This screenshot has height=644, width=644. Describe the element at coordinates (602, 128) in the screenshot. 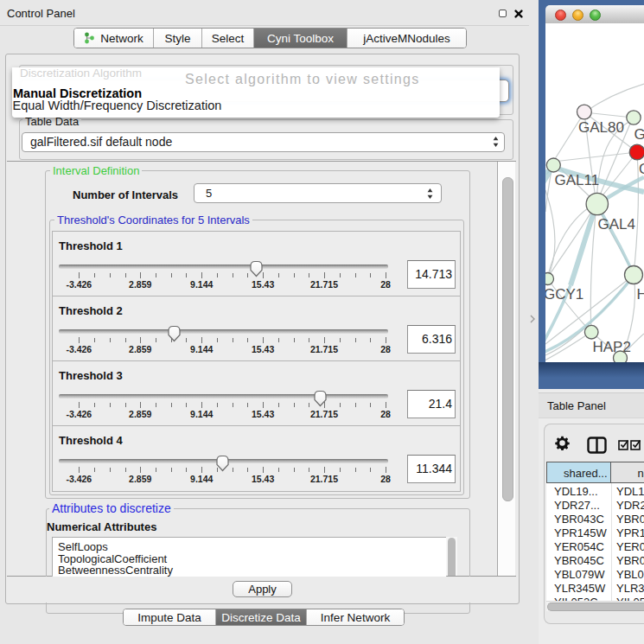

I see `svg-text: GAL80` at that location.